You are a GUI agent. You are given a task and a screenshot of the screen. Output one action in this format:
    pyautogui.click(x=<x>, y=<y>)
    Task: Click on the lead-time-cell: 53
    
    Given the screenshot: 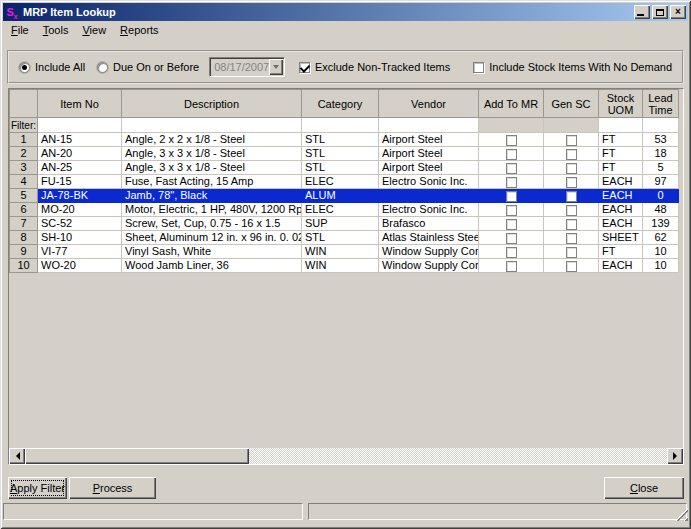 What is the action you would take?
    pyautogui.click(x=661, y=140)
    